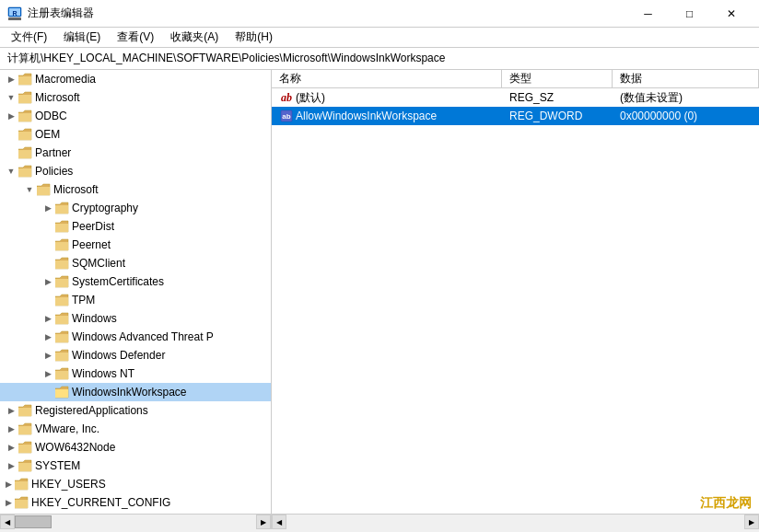 Image resolution: width=759 pixels, height=532 pixels. I want to click on tree-label-wow6432: WOW6432Node, so click(76, 447).